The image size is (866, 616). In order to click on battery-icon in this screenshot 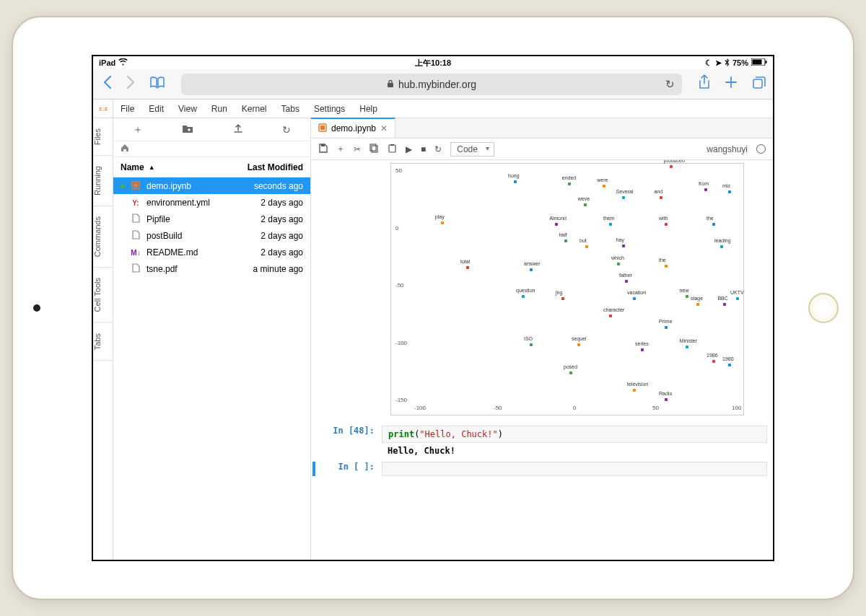, I will do `click(759, 63)`.